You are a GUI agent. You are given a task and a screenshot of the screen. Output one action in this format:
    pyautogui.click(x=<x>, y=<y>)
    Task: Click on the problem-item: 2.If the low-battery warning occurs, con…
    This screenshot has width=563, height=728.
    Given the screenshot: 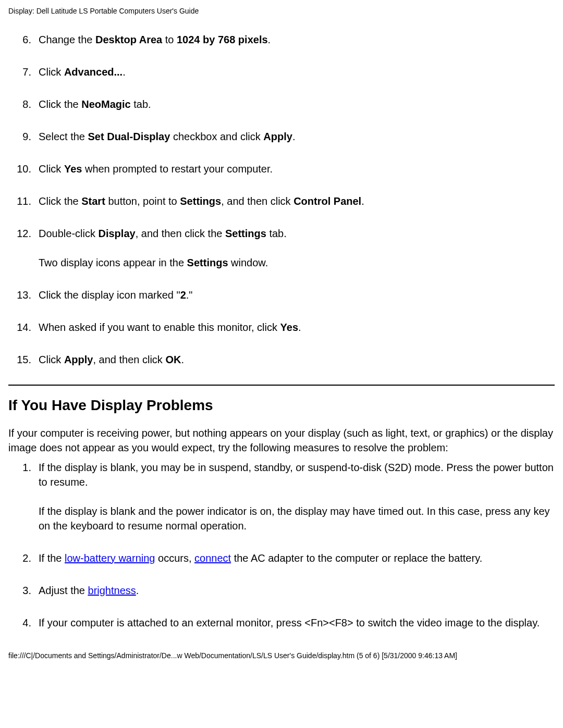 What is the action you would take?
    pyautogui.click(x=282, y=558)
    